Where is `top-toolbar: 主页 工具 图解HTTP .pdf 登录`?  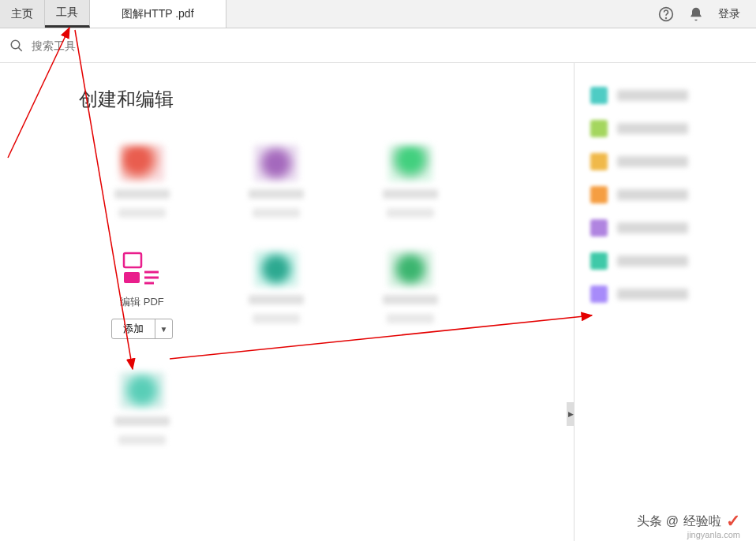
top-toolbar: 主页 工具 图解HTTP .pdf 登录 is located at coordinates (378, 14).